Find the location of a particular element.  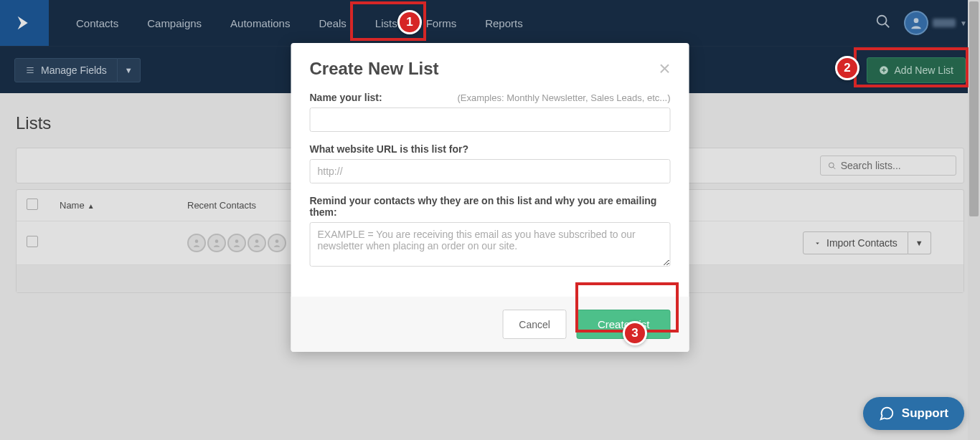

close-icon: × is located at coordinates (664, 69).